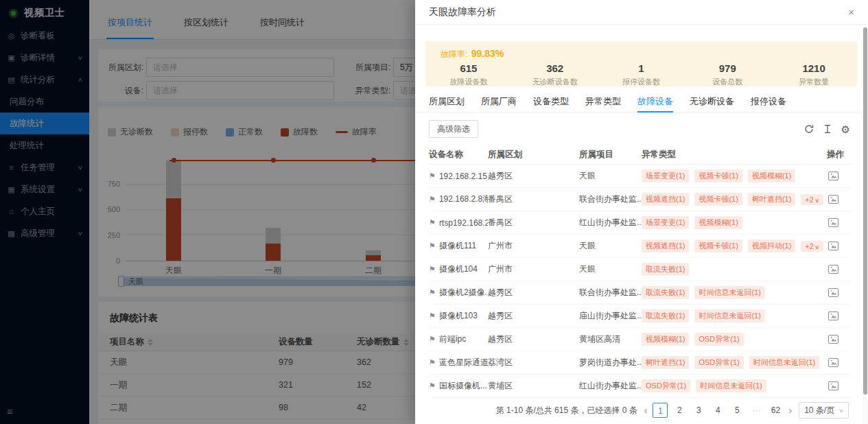  I want to click on stat-item: 362无诊断设备数, so click(555, 75).